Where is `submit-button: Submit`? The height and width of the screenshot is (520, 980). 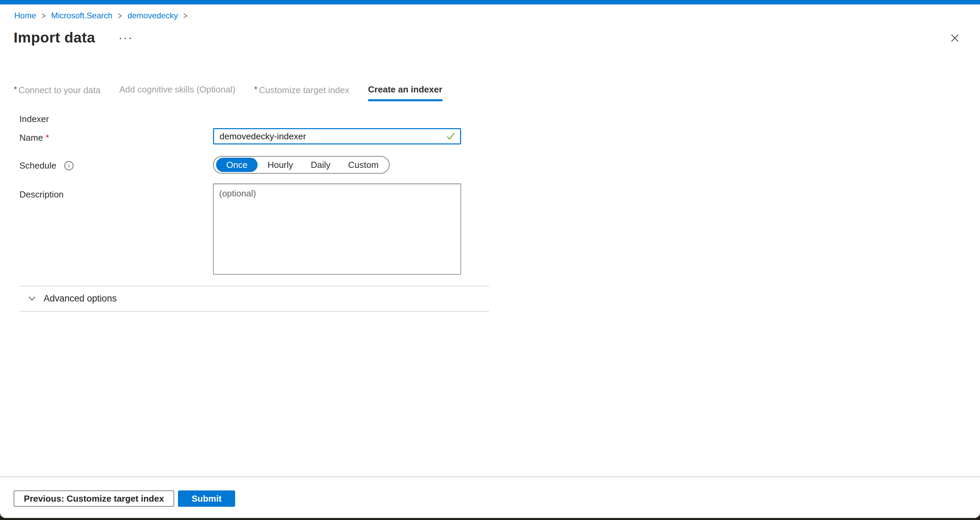
submit-button: Submit is located at coordinates (207, 499).